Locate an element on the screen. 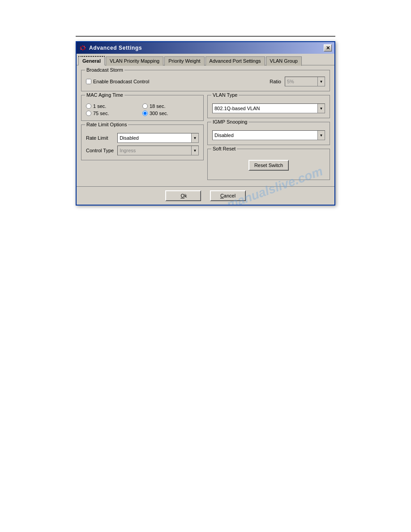 The image size is (411, 532). mac-aging-300sec-text: 300 sec. is located at coordinates (159, 113).